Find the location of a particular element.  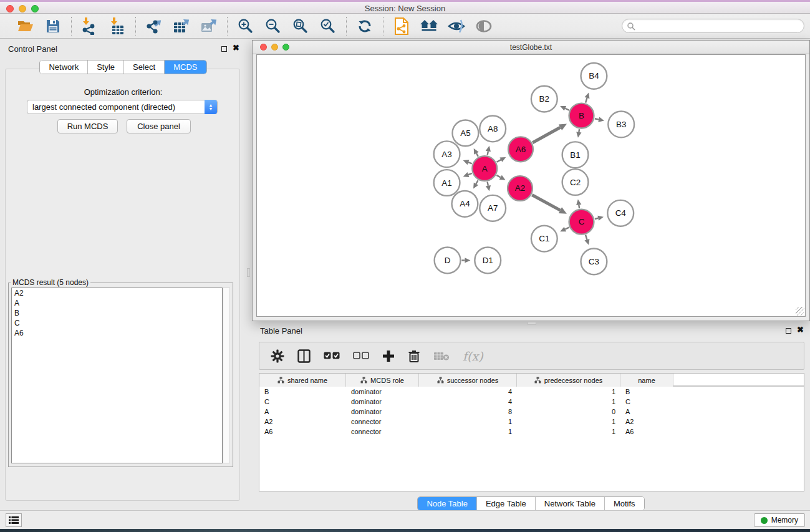

graph-node-B2: B2 is located at coordinates (544, 99).